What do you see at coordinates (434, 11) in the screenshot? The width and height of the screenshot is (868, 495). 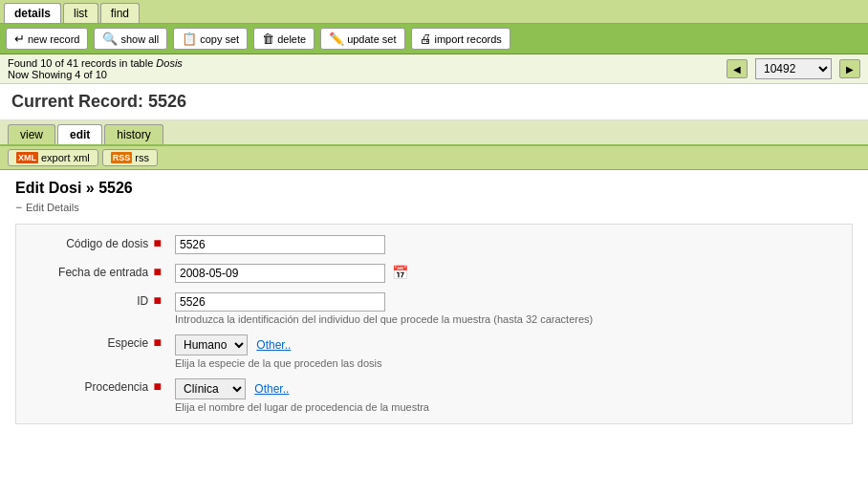 I see `top-tab-bar: details list find` at bounding box center [434, 11].